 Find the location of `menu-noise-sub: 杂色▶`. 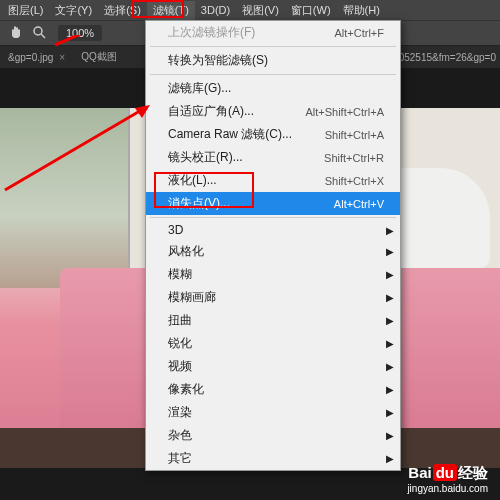

menu-noise-sub: 杂色▶ is located at coordinates (273, 436).